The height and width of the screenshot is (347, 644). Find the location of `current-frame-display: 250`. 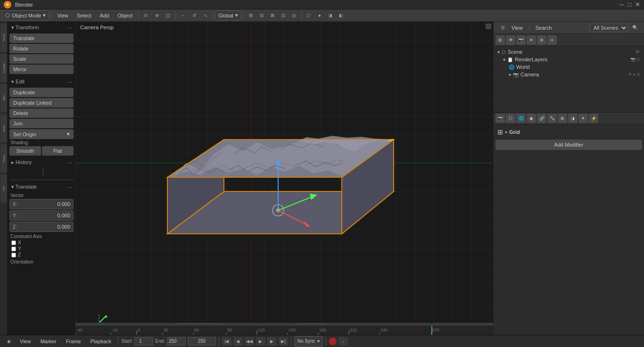

current-frame-display: 250 is located at coordinates (202, 341).